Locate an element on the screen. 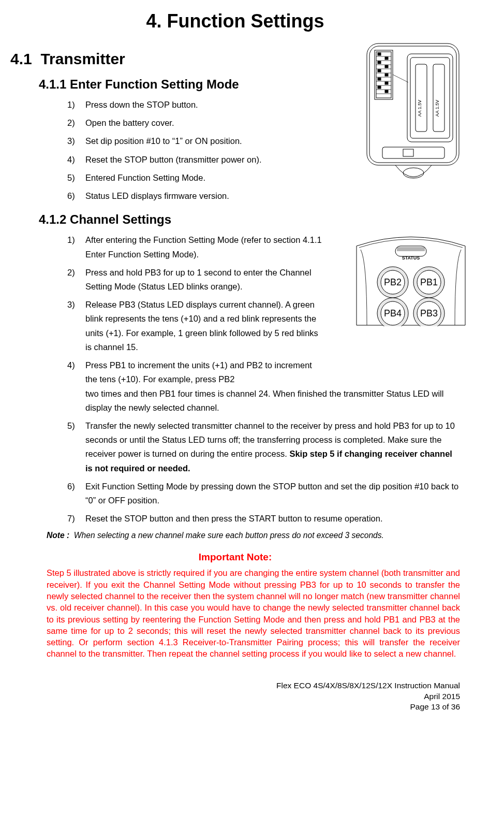 This screenshot has height=826, width=504. list-item: Press and hold PB3 for up to 1 second to… is located at coordinates (264, 280).